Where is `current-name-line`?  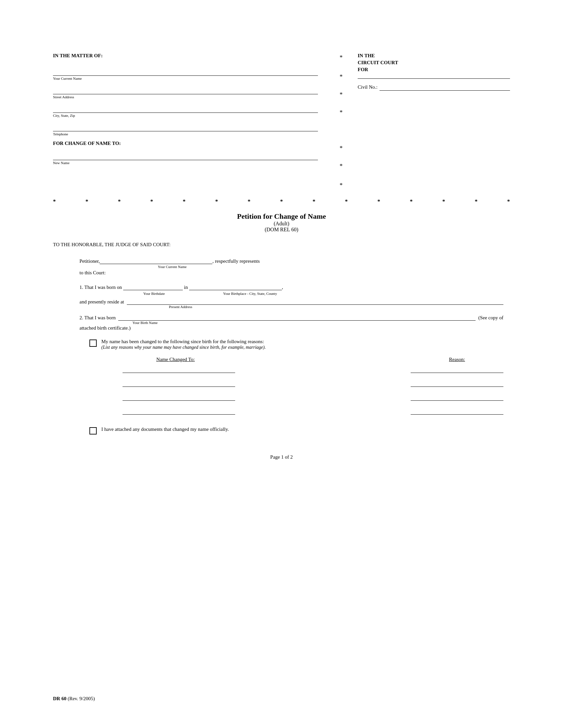 current-name-line is located at coordinates (185, 72).